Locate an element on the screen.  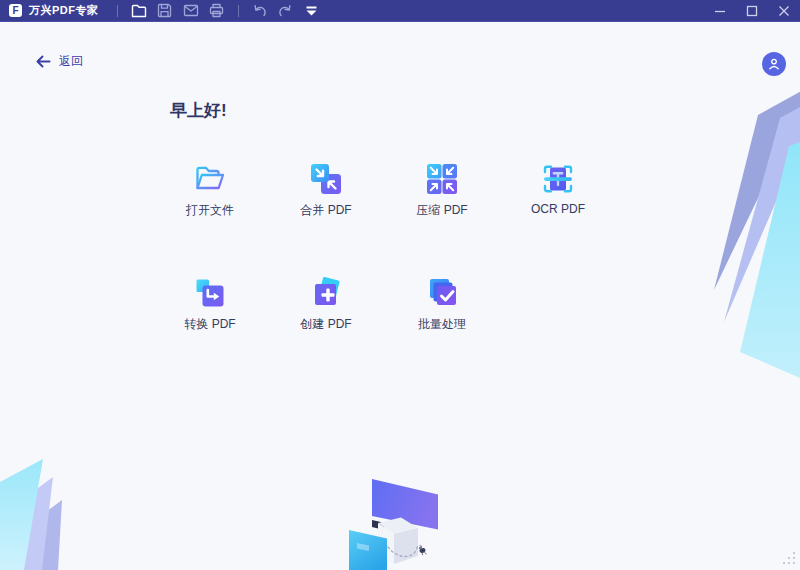
merge-pdf-icon is located at coordinates (326, 179).